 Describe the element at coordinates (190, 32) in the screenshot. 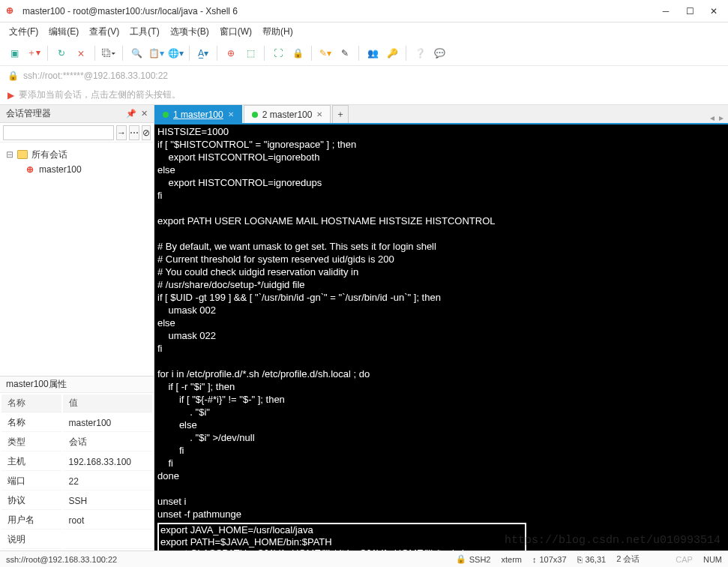

I see `menu-tabs: 选项卡(B)` at that location.